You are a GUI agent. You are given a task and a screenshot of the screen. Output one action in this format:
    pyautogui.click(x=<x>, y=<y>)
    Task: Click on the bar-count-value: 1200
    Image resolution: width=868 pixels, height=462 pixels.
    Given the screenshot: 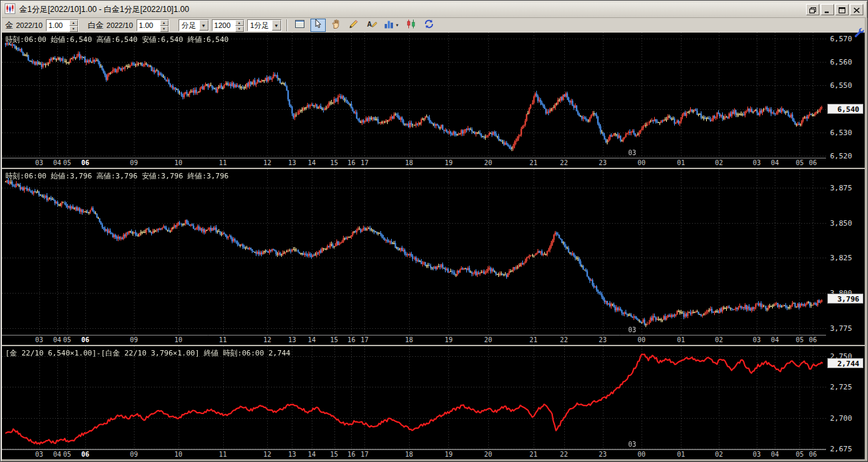 What is the action you would take?
    pyautogui.click(x=224, y=25)
    